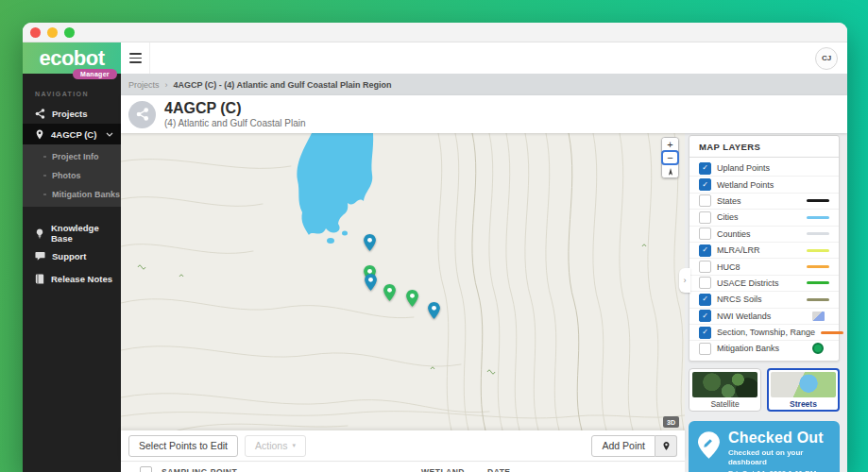 This screenshot has height=472, width=868. What do you see at coordinates (86, 194) in the screenshot?
I see `sidebar-item-label: Mitigation Banks` at bounding box center [86, 194].